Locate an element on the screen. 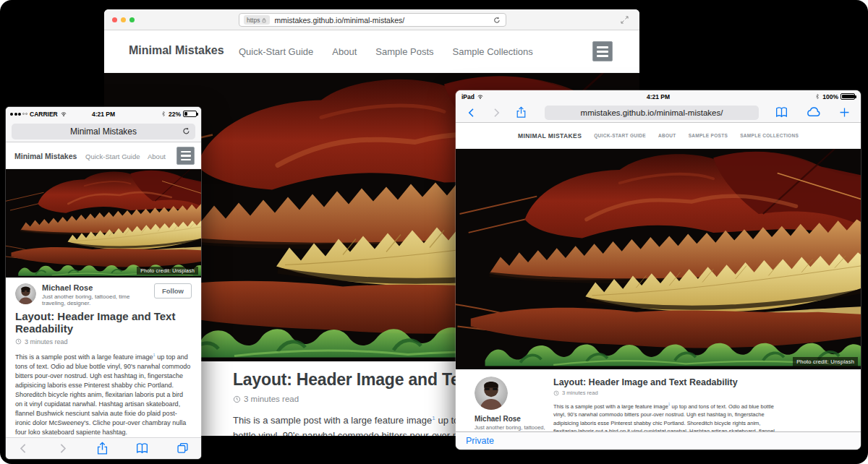 The width and height of the screenshot is (868, 464). zoom-window-button is located at coordinates (132, 20).